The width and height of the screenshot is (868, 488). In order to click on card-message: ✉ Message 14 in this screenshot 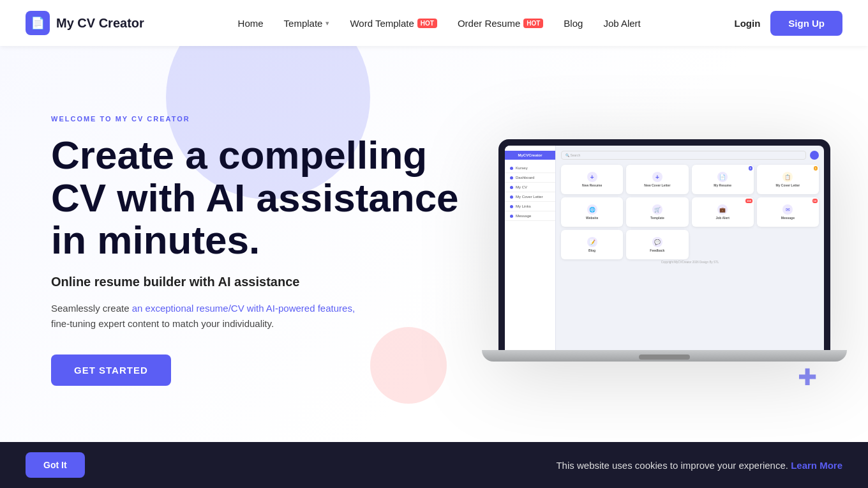, I will do `click(788, 212)`.